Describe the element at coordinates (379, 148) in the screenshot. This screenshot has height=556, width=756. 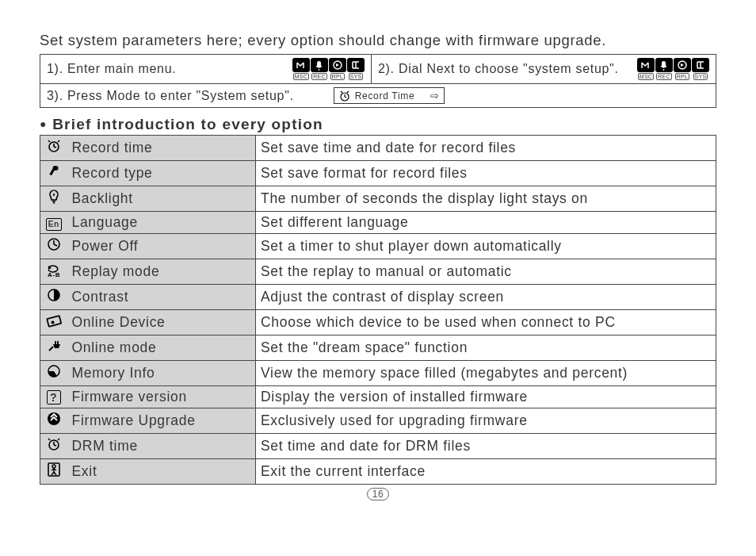
I see `table-row: Record time Set save time and date for r…` at that location.